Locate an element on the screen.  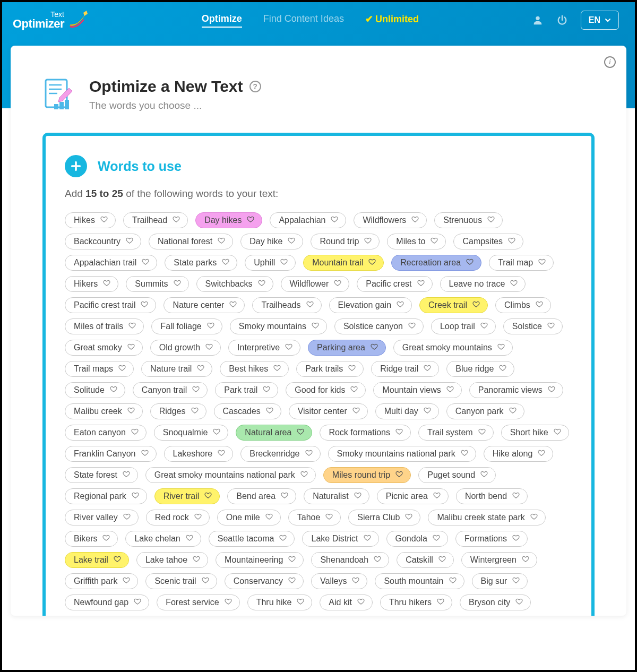
word-pill: Snoqualmie is located at coordinates (191, 433).